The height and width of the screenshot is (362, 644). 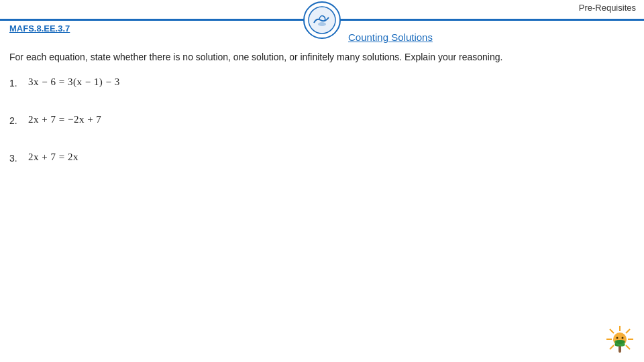 I want to click on problem-1-number: 1., so click(x=19, y=82).